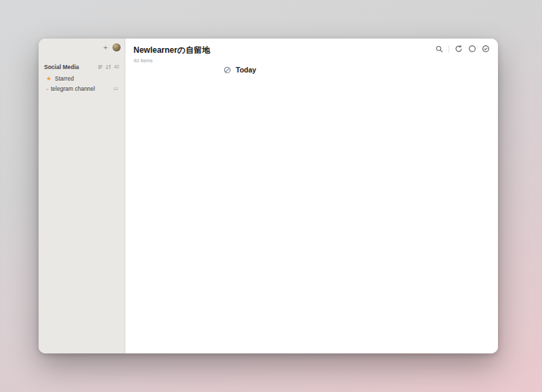  What do you see at coordinates (117, 47) in the screenshot?
I see `user-avatar` at bounding box center [117, 47].